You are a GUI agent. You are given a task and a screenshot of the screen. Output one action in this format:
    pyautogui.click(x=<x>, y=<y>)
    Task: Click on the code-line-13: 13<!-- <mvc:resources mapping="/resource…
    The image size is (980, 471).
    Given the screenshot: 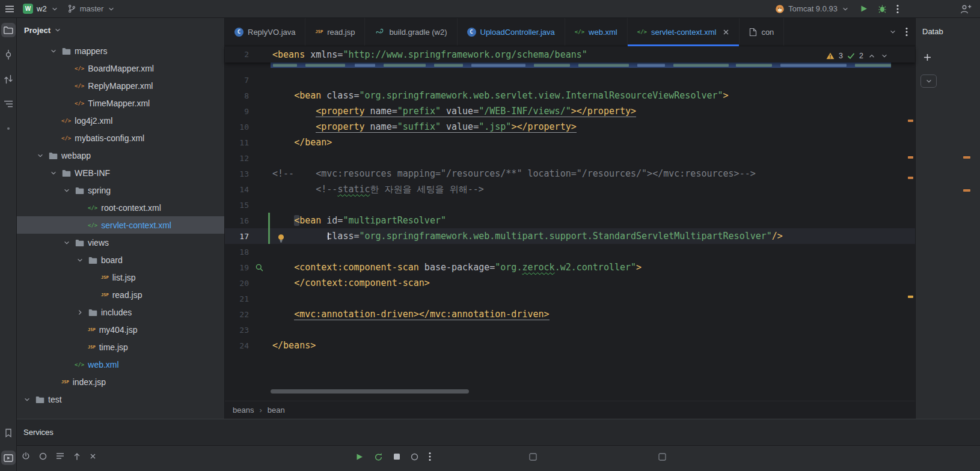 What is the action you would take?
    pyautogui.click(x=570, y=174)
    